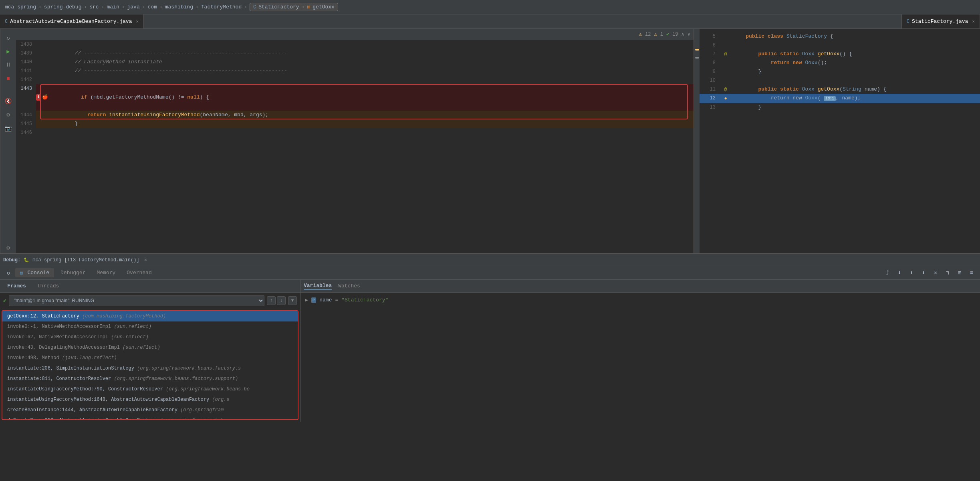  Describe the element at coordinates (940, 22) in the screenshot. I see `tab-right-label: StaticFactory.java` at that location.